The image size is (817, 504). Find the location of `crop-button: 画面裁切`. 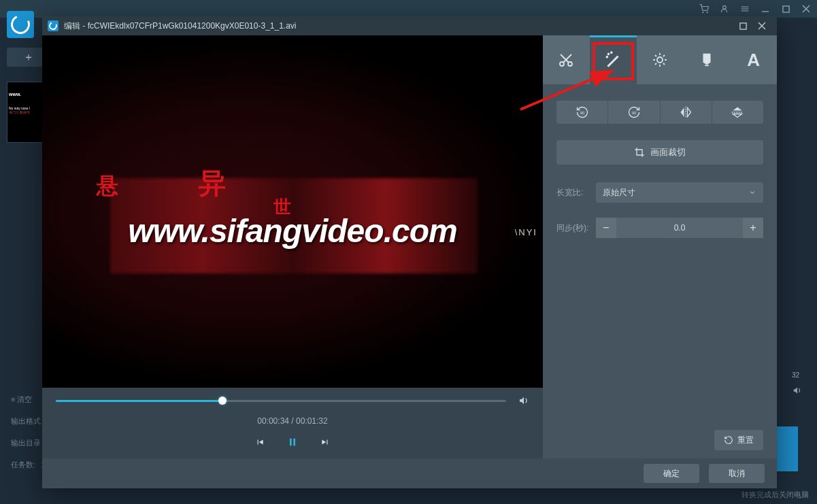

crop-button: 画面裁切 is located at coordinates (660, 152).